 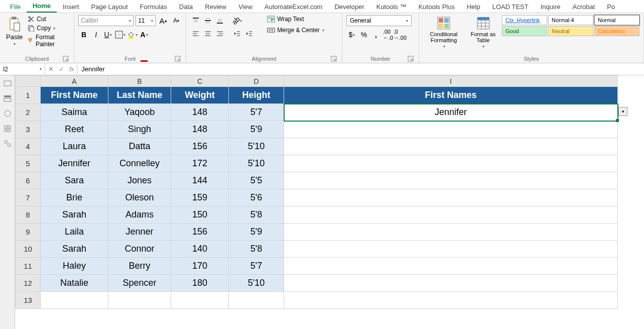 I want to click on row-header-13: 13, so click(x=28, y=300).